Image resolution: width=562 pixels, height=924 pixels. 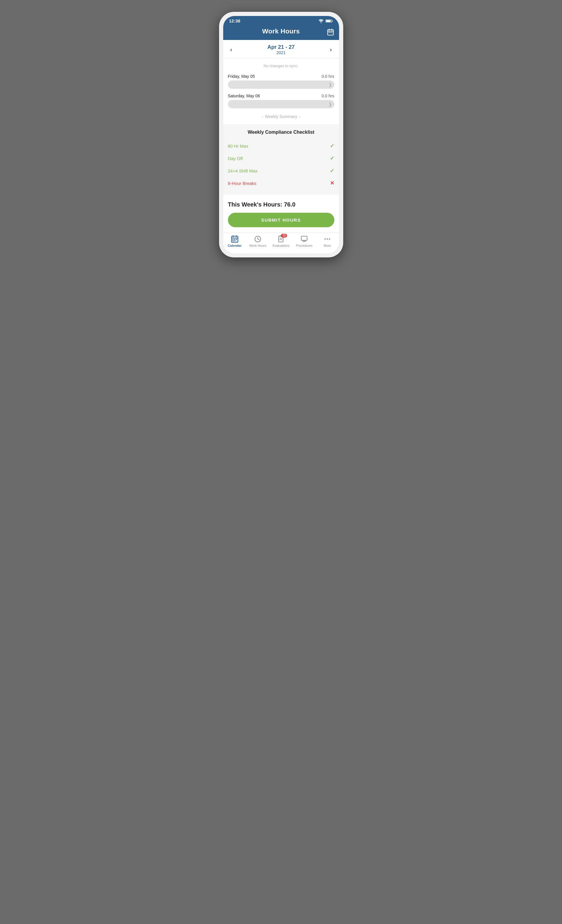 I want to click on day-row-friday: Friday, May 05 0.0 hrs ❯, so click(x=281, y=81).